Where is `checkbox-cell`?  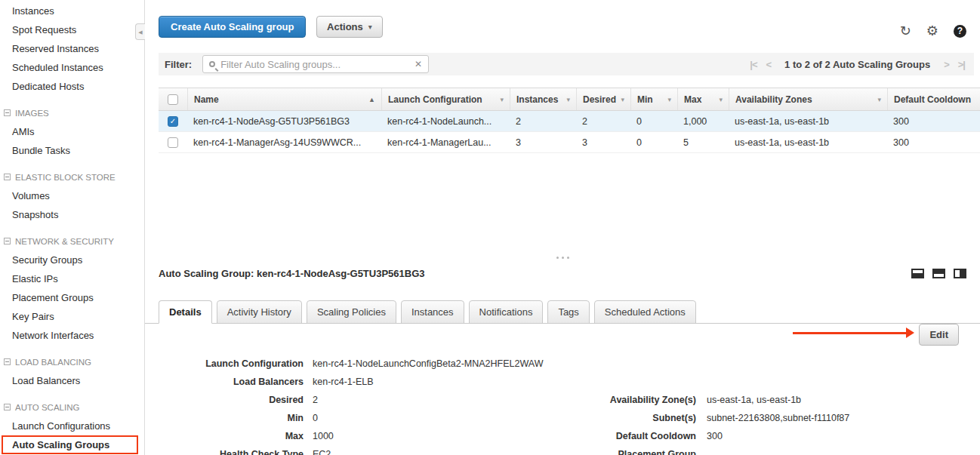 checkbox-cell is located at coordinates (173, 143).